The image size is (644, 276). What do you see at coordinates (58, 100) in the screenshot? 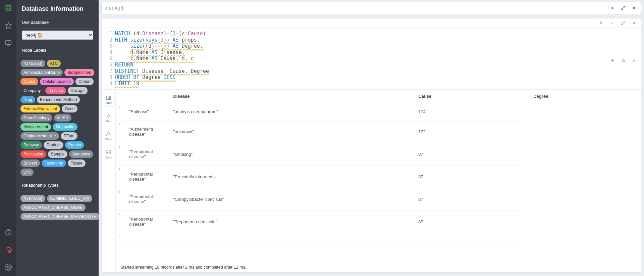
I see `node-label-pill: ExperimentalMethod` at bounding box center [58, 100].